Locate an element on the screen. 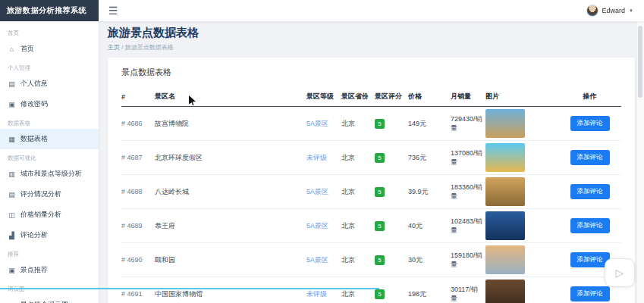  sidebar-section-label: 推荐 is located at coordinates (49, 253).